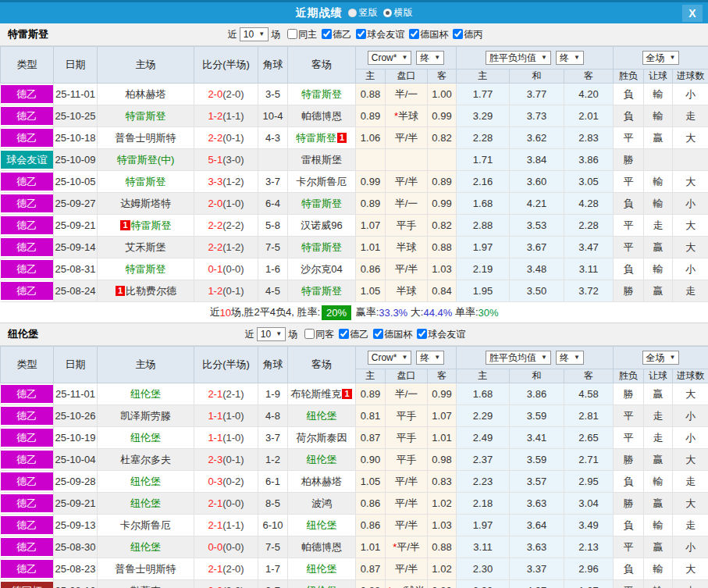  I want to click on handicap-cell: 半/一, so click(407, 94).